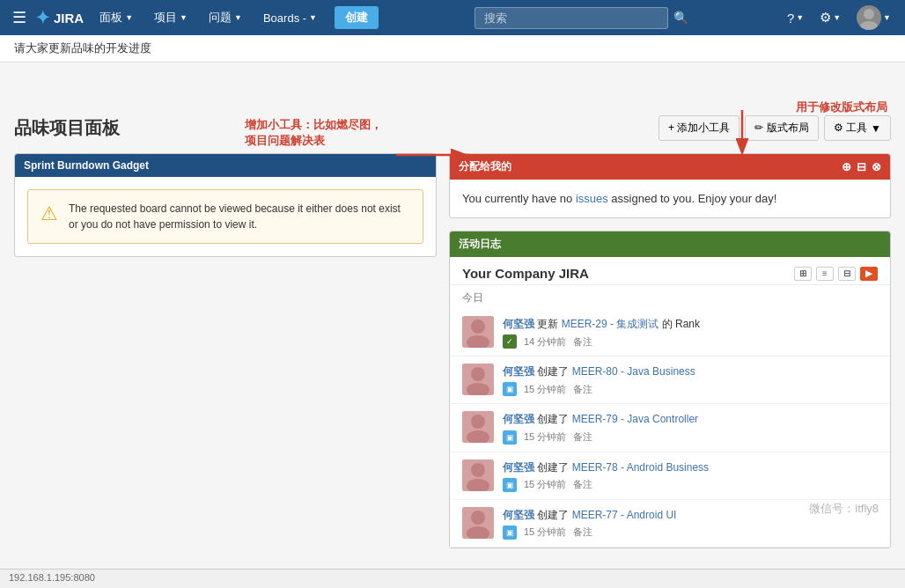 The image size is (905, 588). What do you see at coordinates (357, 18) in the screenshot?
I see `create-button: 创建` at bounding box center [357, 18].